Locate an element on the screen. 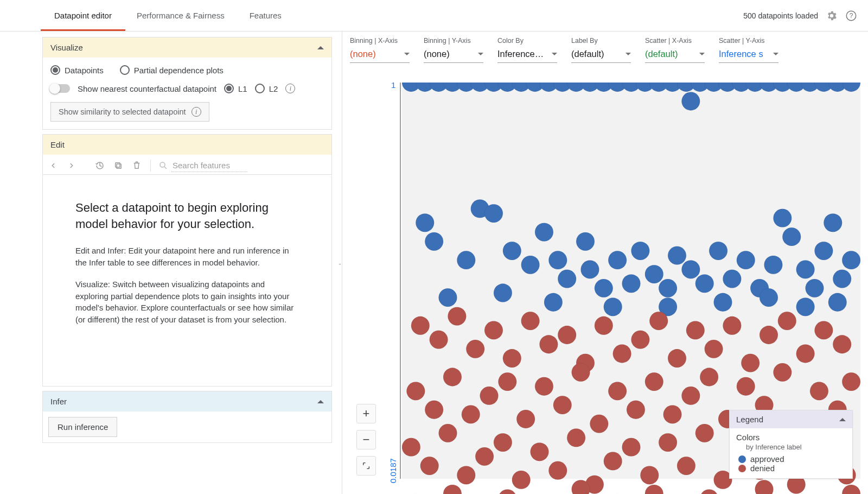 This screenshot has width=868, height=494. tab-datapoint-editor: Datapoint editor is located at coordinates (83, 15).